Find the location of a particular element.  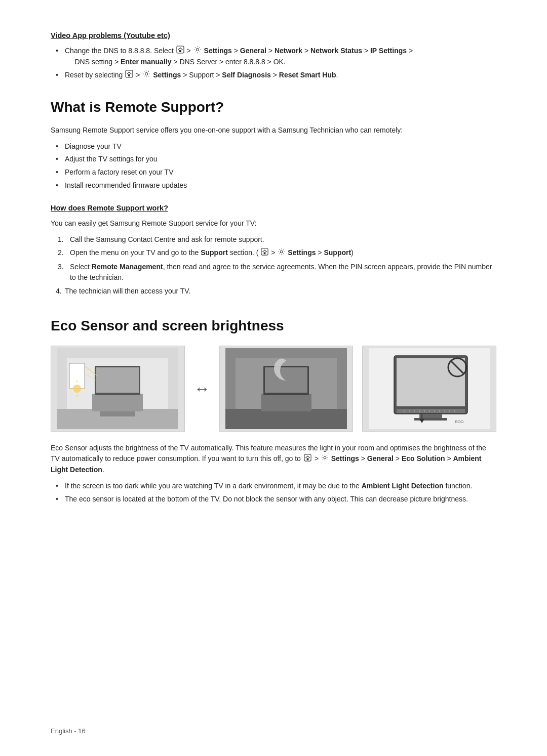

list-item: 4. The technician will then access your … is located at coordinates (276, 291).